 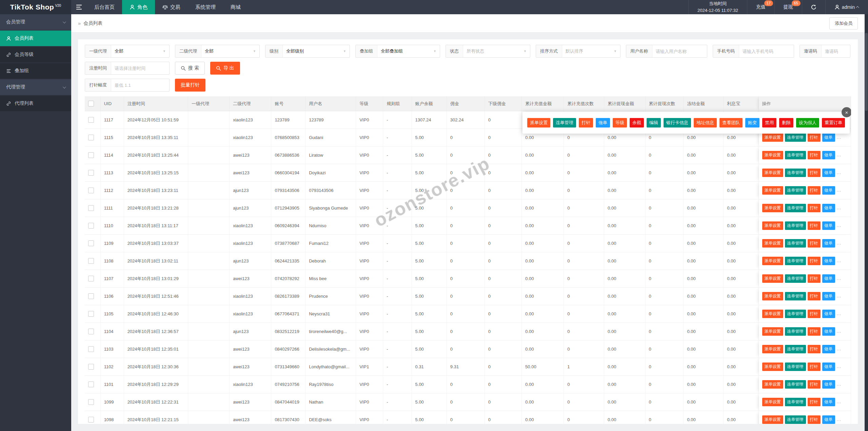 I want to click on refresh-button, so click(x=814, y=7).